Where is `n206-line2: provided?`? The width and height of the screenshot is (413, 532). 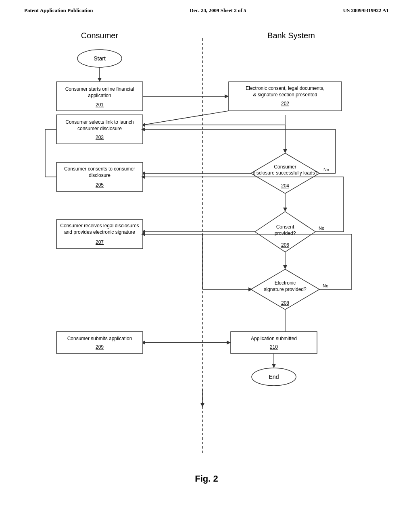
n206-line2: provided? is located at coordinates (286, 233).